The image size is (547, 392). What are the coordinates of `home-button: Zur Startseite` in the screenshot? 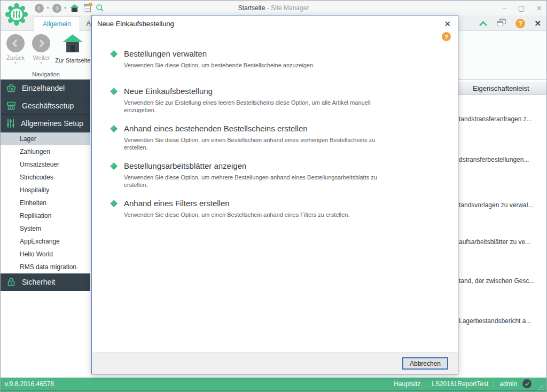 It's located at (73, 50).